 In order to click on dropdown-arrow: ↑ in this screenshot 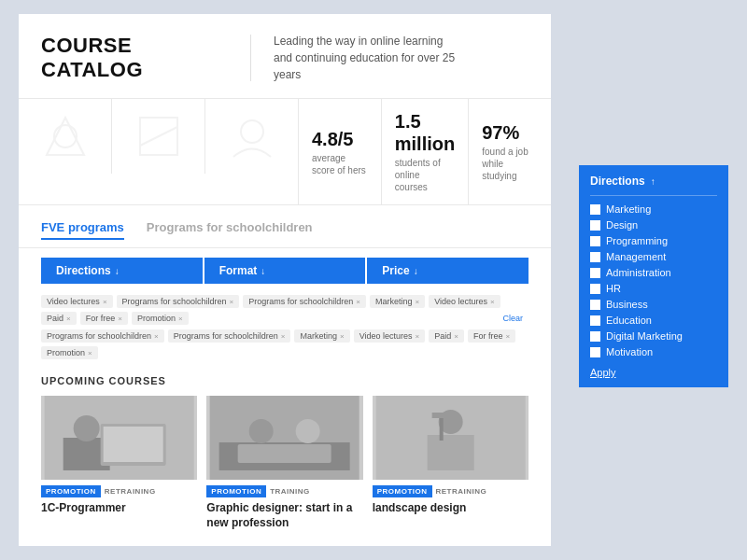, I will do `click(654, 181)`.